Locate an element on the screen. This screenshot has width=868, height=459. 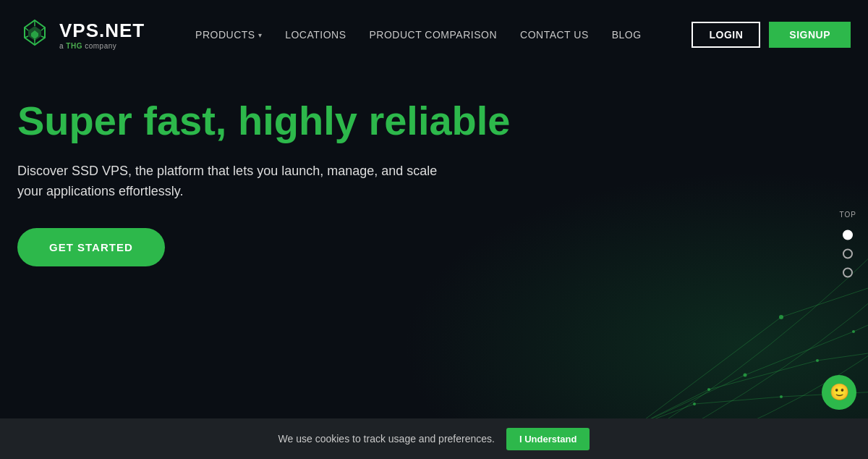
nav-locations: LOCATIONS is located at coordinates (315, 35).